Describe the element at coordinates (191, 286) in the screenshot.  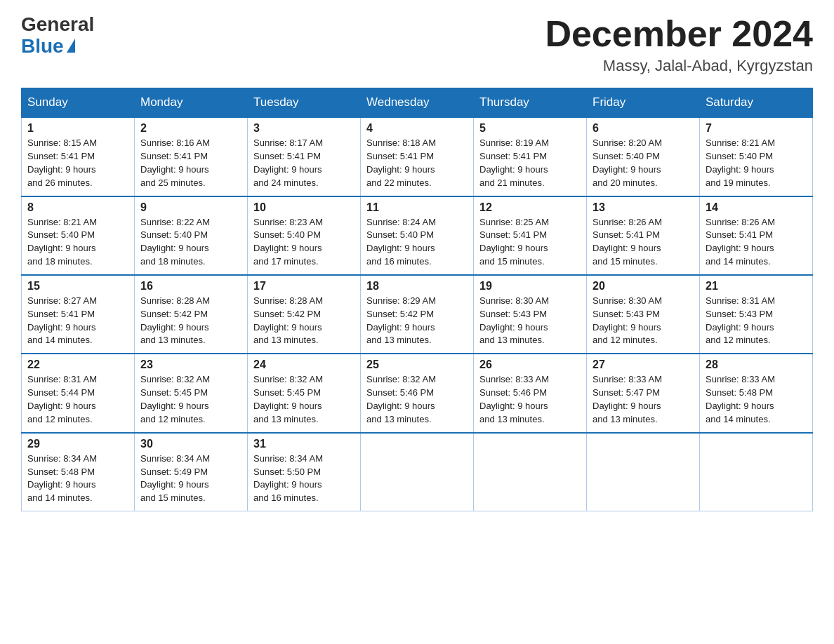
I see `day-number: 16` at that location.